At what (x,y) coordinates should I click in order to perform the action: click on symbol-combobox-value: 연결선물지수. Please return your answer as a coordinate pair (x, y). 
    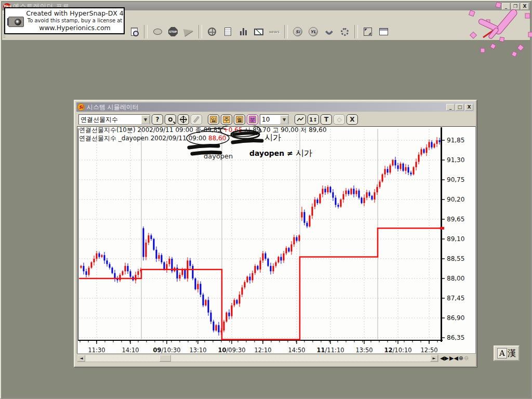
    Looking at the image, I should click on (99, 119).